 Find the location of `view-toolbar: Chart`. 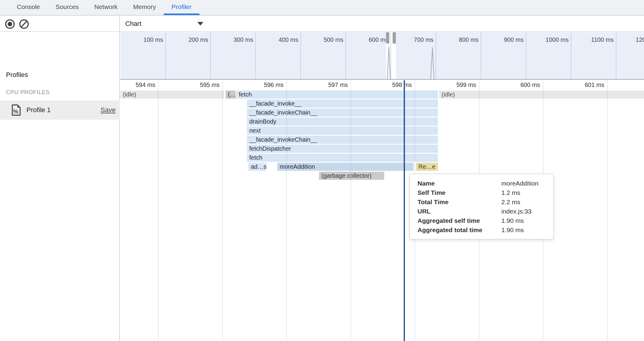

view-toolbar: Chart is located at coordinates (382, 24).